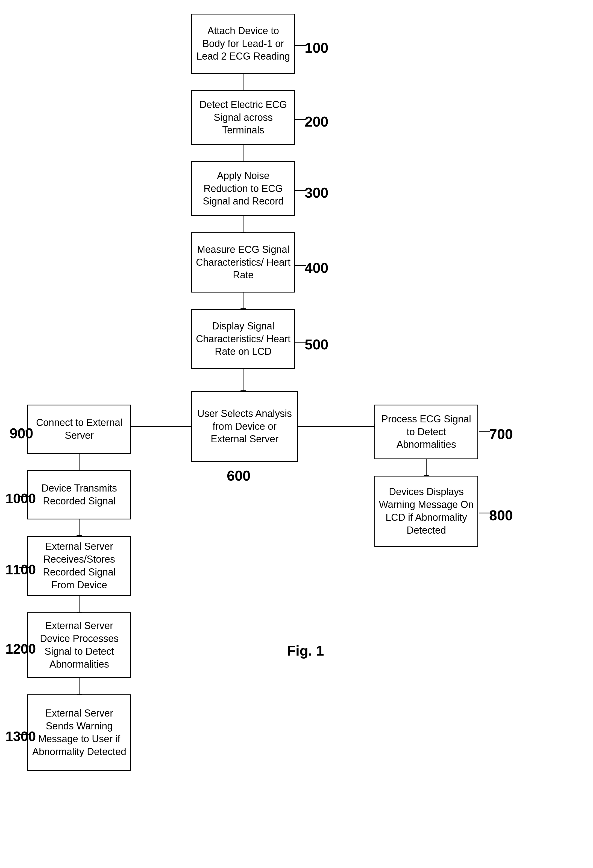  I want to click on label-500: 500, so click(317, 344).